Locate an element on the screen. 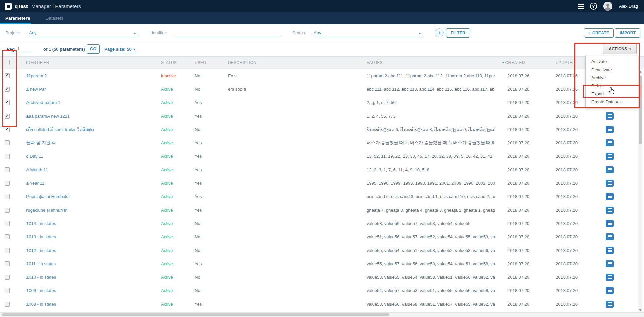 This screenshot has width=644, height=317. identifier-link: 들과 팀 지원 직 is located at coordinates (41, 142).